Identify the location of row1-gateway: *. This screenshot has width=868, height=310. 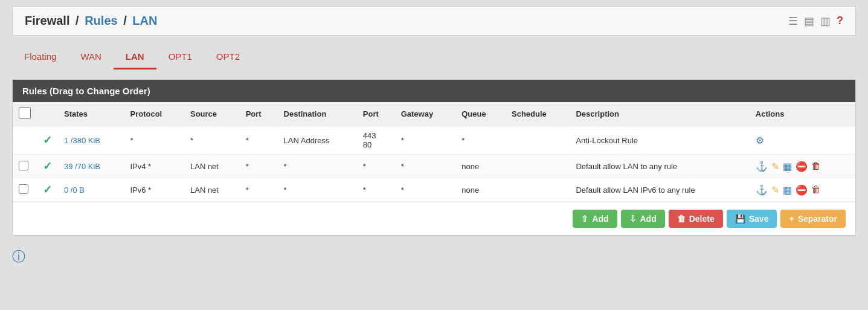
(425, 140).